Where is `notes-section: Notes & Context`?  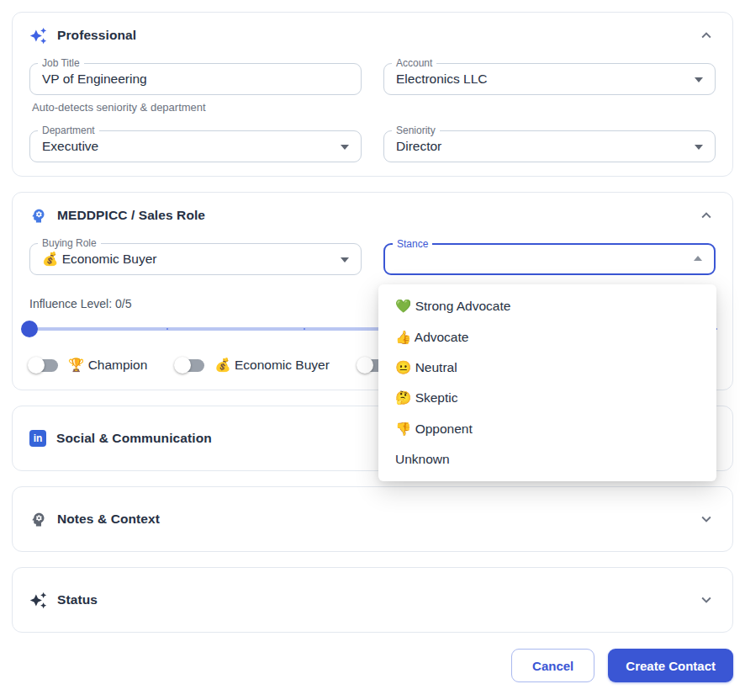 notes-section: Notes & Context is located at coordinates (372, 519).